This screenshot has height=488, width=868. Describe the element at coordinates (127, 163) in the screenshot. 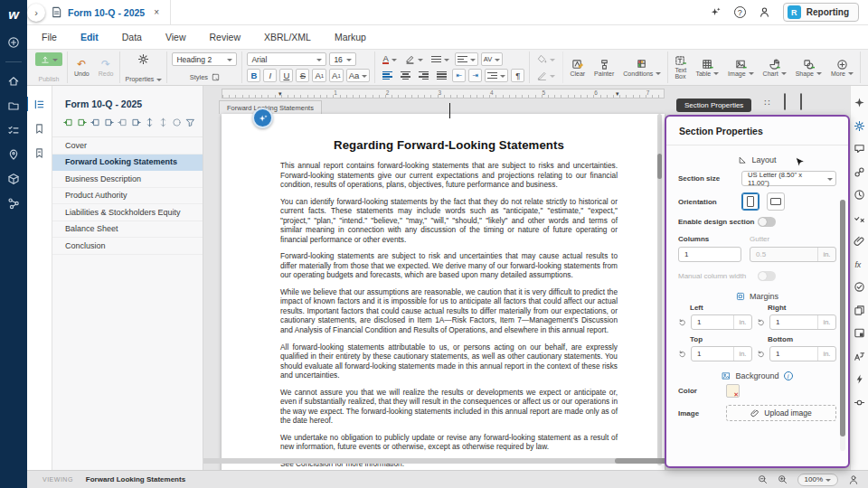

I see `nav-item-forward-looking-statements: Forward Looking Statements` at that location.